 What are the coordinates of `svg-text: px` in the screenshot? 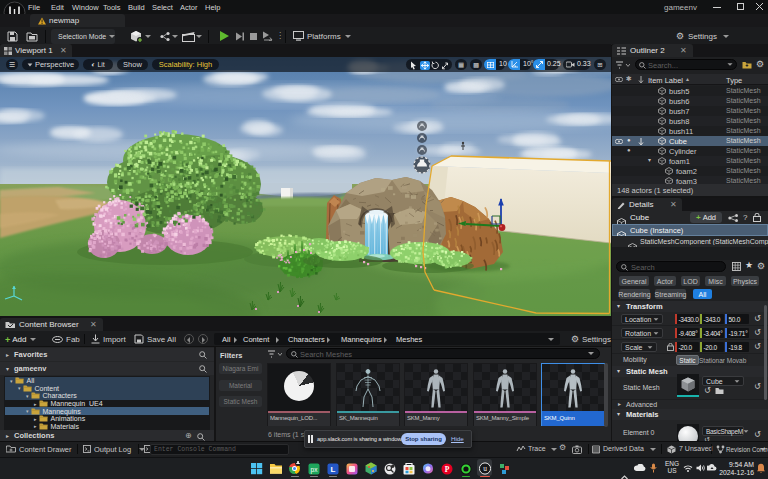 It's located at (315, 470).